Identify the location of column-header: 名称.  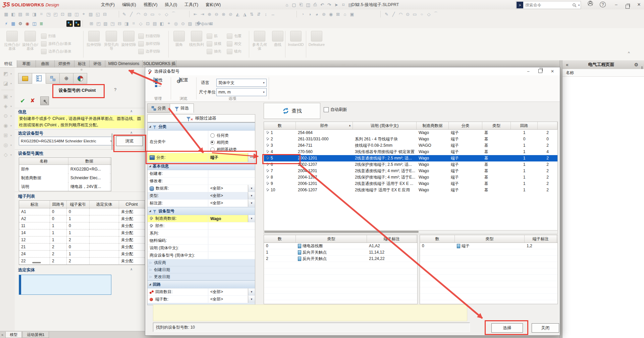
(44, 161).